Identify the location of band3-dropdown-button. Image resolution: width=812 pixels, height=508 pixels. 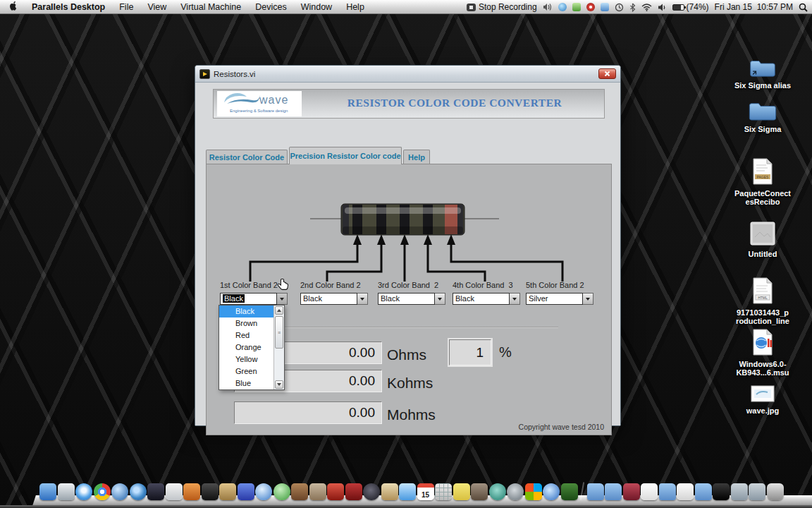
(440, 299).